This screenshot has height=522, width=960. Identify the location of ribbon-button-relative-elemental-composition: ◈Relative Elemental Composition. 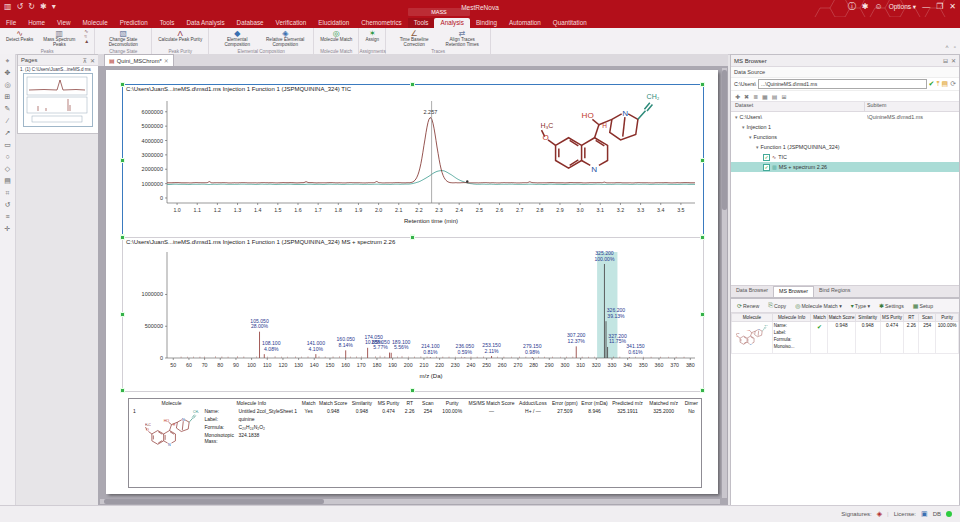
(285, 38).